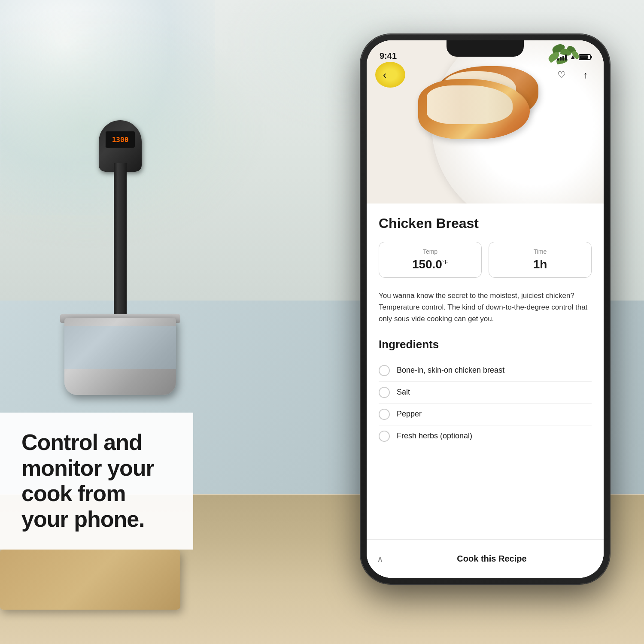  What do you see at coordinates (485, 75) in the screenshot?
I see `photo-nav-bar: ‹ ♡ ↑` at bounding box center [485, 75].